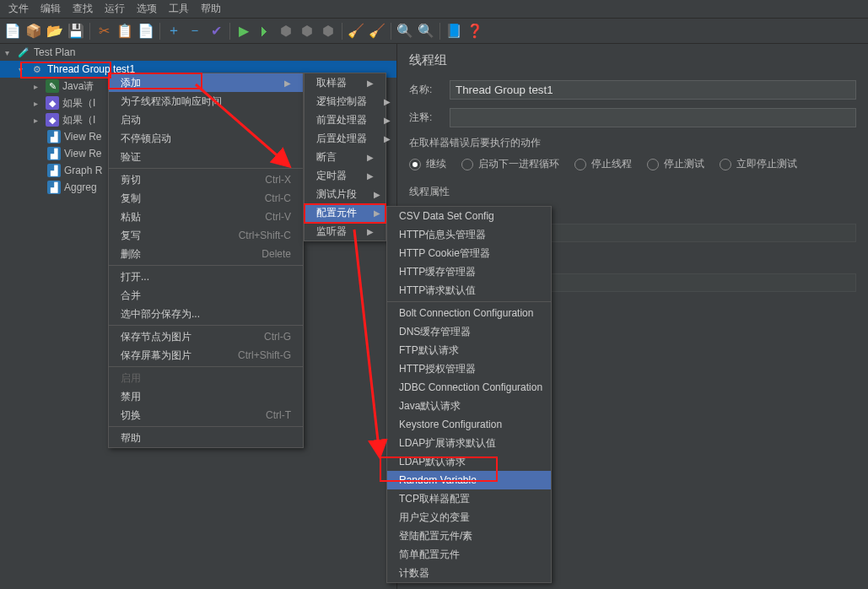  Describe the element at coordinates (653, 89) in the screenshot. I see `name-input` at that location.